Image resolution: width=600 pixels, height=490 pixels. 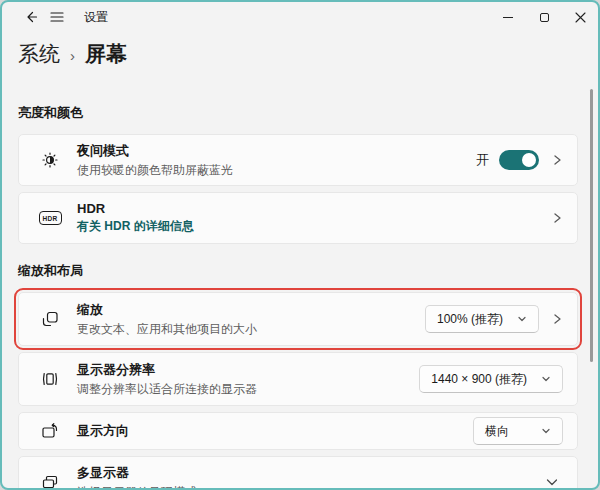 I want to click on orientation-dropdown: 横向, so click(x=518, y=431).